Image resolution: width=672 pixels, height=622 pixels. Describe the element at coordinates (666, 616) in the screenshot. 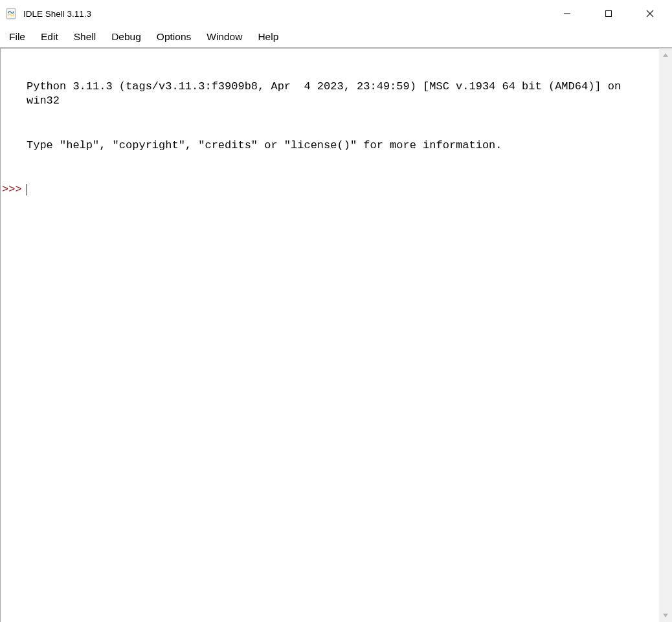

I see `scroll-down-arrow-icon` at that location.